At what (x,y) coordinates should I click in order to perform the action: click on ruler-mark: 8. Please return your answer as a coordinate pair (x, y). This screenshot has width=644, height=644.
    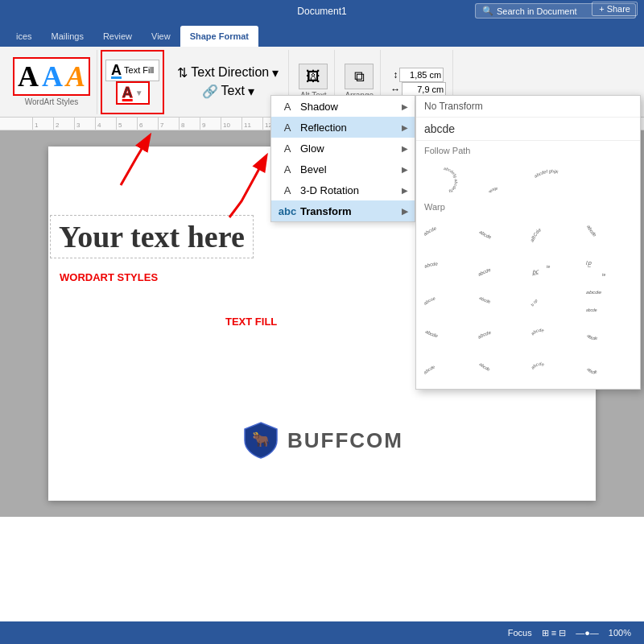
    Looking at the image, I should click on (189, 124).